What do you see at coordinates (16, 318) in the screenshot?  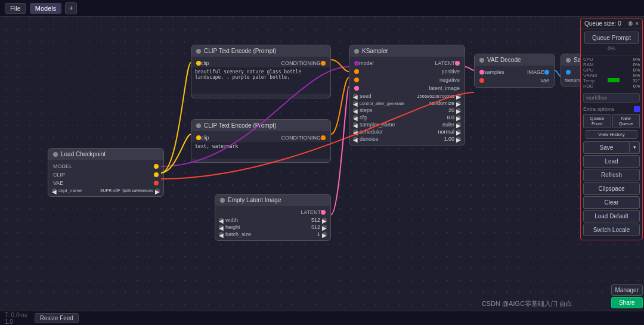 I see `coords-text: T: 0.0ms 1.0` at bounding box center [16, 318].